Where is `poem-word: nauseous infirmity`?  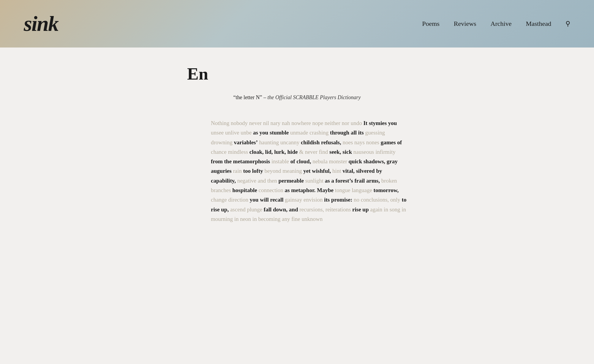 poem-word: nauseous infirmity is located at coordinates (375, 152).